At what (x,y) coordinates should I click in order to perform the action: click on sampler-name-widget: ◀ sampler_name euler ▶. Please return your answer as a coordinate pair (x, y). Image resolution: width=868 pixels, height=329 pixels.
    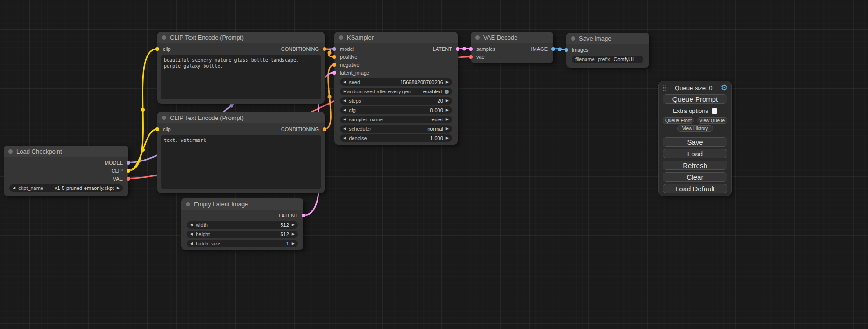
    Looking at the image, I should click on (396, 119).